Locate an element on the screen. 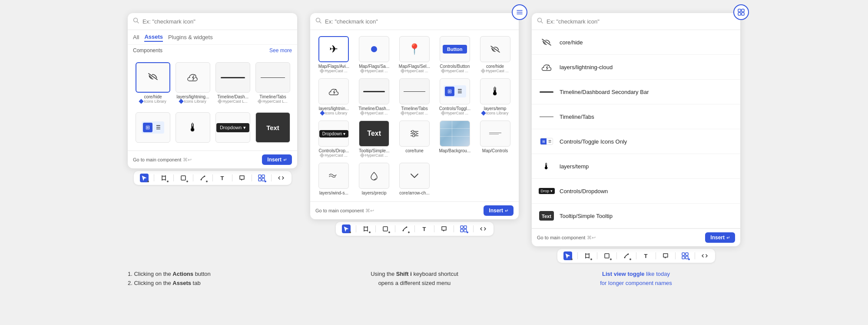 The image size is (868, 325). search-input is located at coordinates (217, 22).